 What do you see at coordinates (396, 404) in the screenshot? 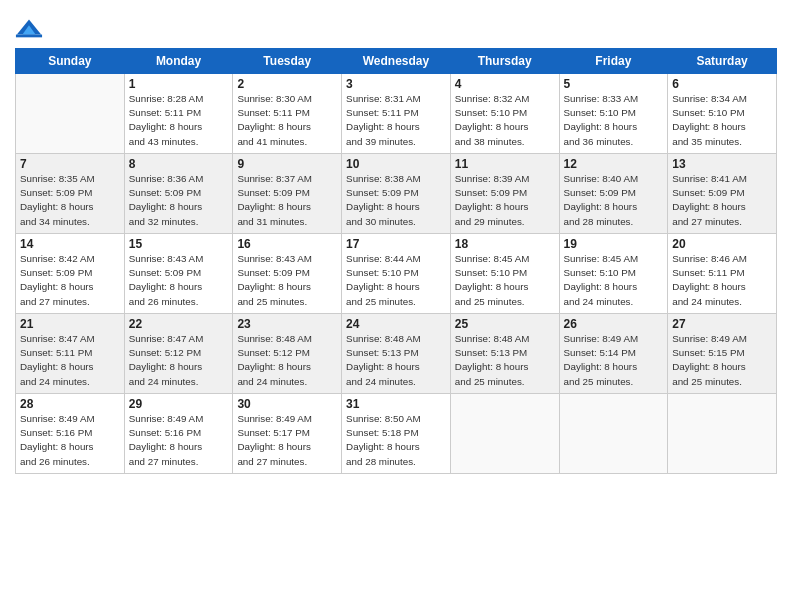
I see `day-number: 31` at bounding box center [396, 404].